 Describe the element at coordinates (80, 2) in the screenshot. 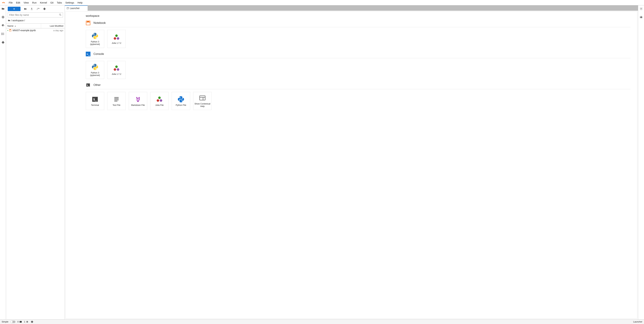

I see `menu-help: Help` at that location.